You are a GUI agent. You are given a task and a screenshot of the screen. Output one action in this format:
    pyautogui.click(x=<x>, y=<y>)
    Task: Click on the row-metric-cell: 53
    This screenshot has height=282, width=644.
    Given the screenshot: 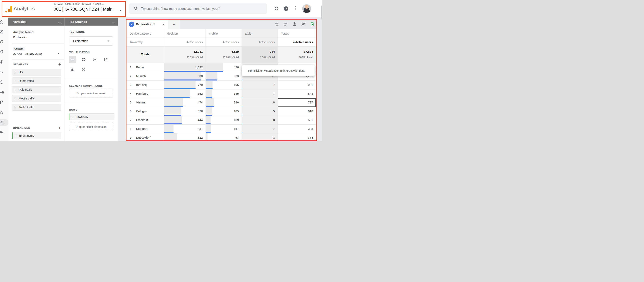 What is the action you would take?
    pyautogui.click(x=224, y=137)
    